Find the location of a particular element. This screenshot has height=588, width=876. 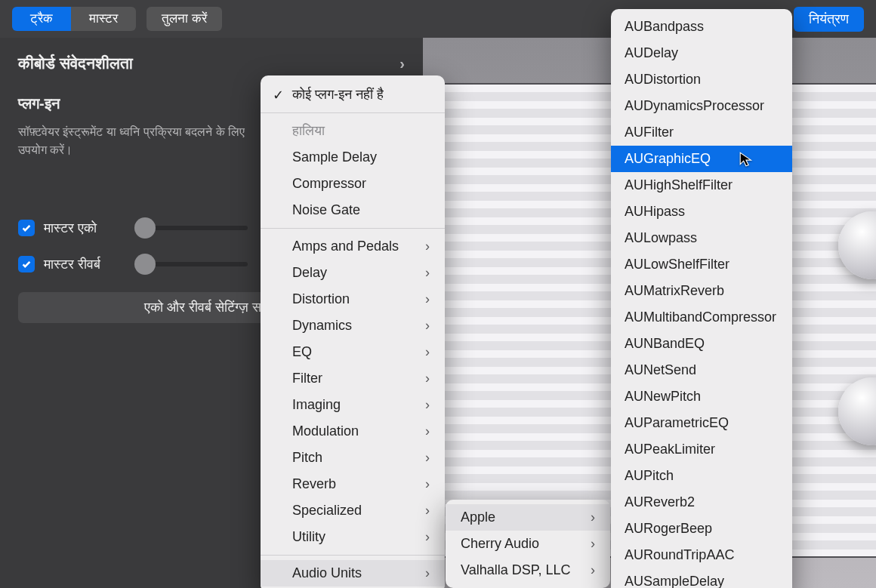

keyboard-sensitivity-row: कीबोर्ड संवेदनशीलता › is located at coordinates (211, 63).